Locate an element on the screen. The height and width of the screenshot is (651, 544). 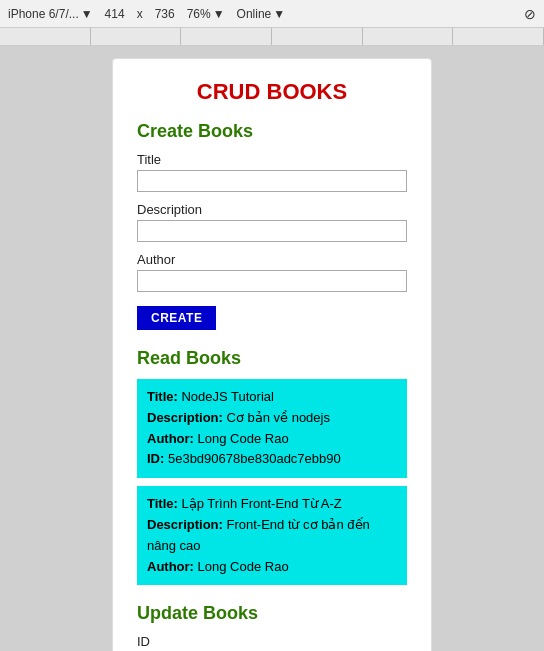
viewport-width: 414 is located at coordinates (115, 14).